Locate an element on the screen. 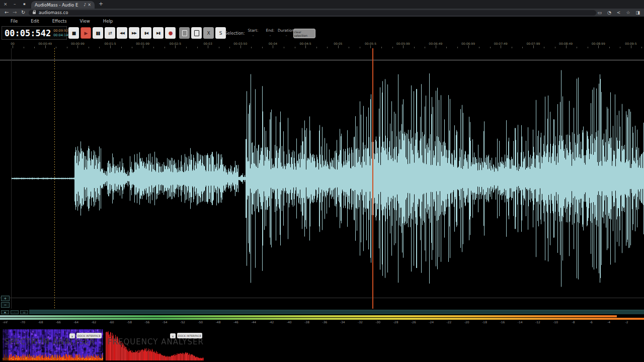  meter-label: -24 is located at coordinates (431, 322).